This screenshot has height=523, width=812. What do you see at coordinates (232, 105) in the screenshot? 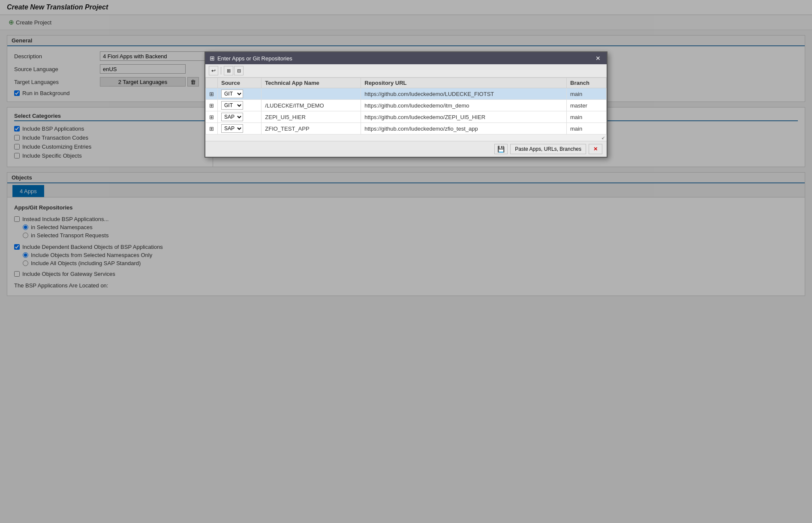
I see `source-select-1: GITSAP` at bounding box center [232, 105].